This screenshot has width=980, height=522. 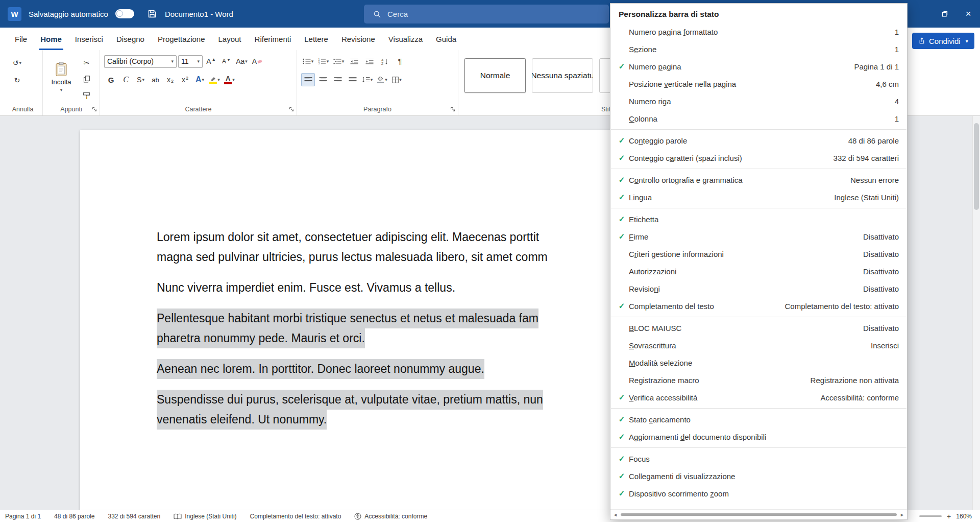 What do you see at coordinates (930, 516) in the screenshot?
I see `zoom-slider` at bounding box center [930, 516].